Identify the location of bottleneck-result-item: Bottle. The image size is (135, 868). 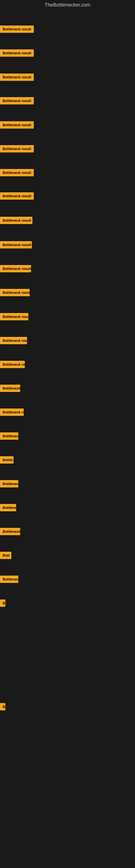
(7, 460).